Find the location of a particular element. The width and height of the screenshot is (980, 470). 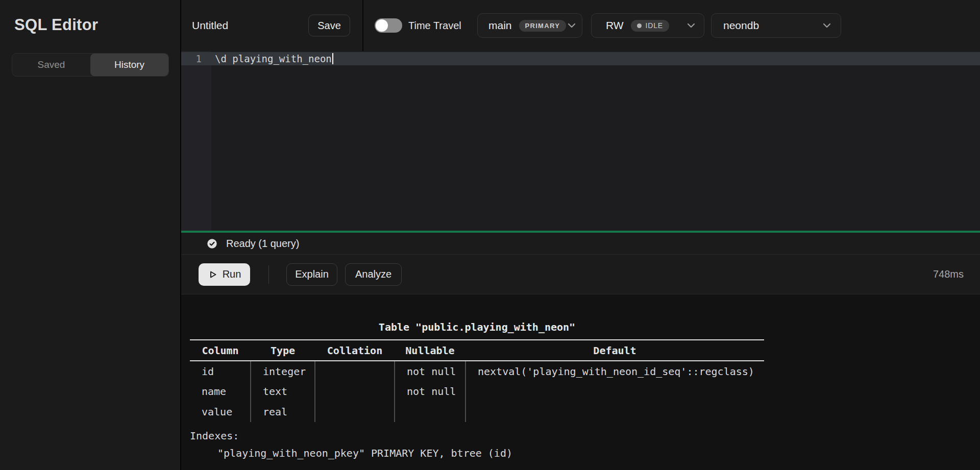

result-table: Column Type Collation Nullable Default i… is located at coordinates (477, 381).